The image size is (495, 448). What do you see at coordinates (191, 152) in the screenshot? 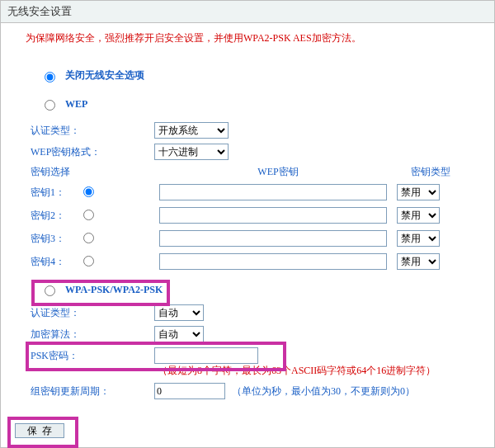
I see `wep-keyformat-select: 十六进制` at bounding box center [191, 152].